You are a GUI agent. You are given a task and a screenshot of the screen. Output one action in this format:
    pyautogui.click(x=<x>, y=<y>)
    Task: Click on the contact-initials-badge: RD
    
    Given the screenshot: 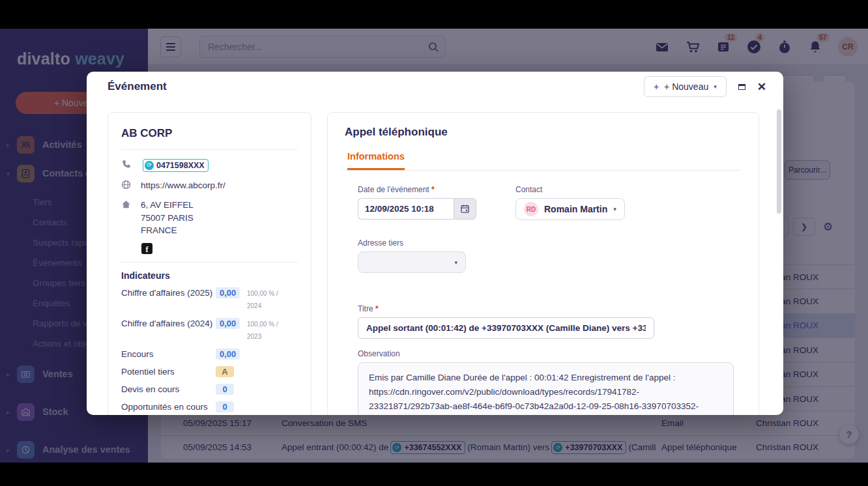 What is the action you would take?
    pyautogui.click(x=531, y=209)
    